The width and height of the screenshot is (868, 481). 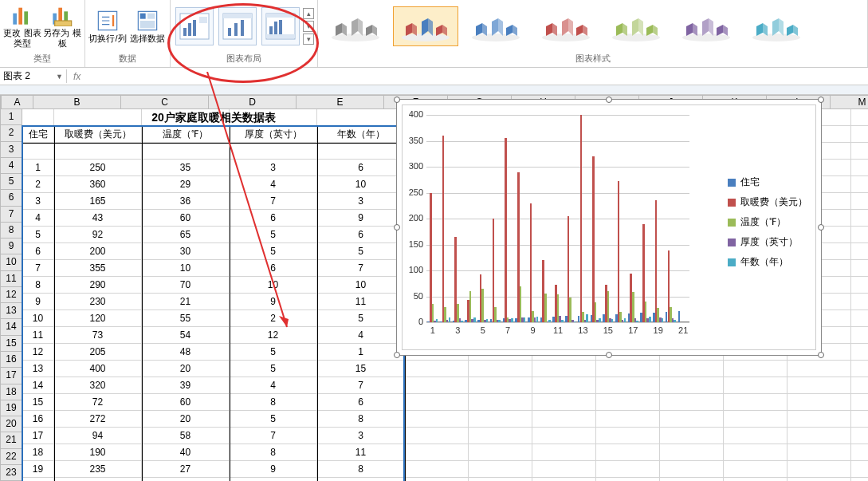 What do you see at coordinates (186, 386) in the screenshot?
I see `cell-C17: 39` at bounding box center [186, 386].